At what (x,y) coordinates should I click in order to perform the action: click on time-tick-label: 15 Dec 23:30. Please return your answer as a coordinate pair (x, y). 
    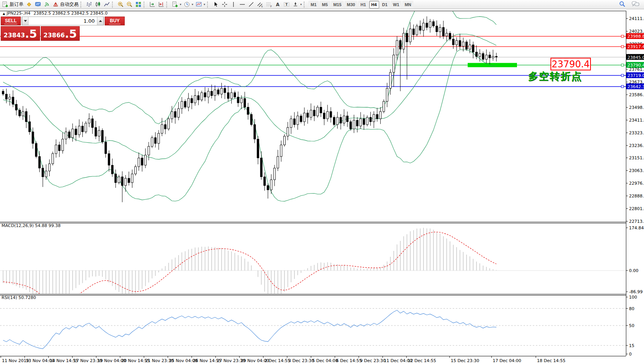
    Looking at the image, I should click on (465, 361).